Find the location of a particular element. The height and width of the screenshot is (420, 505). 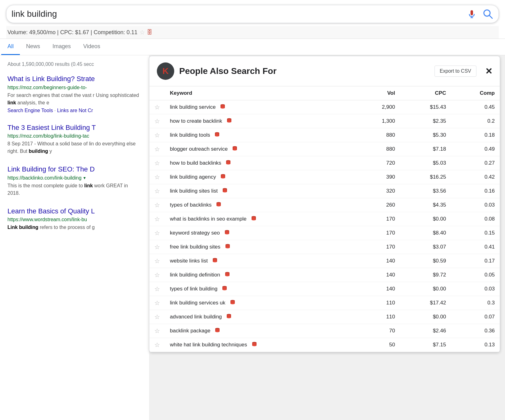

keyword-cell: website links list is located at coordinates (260, 261).